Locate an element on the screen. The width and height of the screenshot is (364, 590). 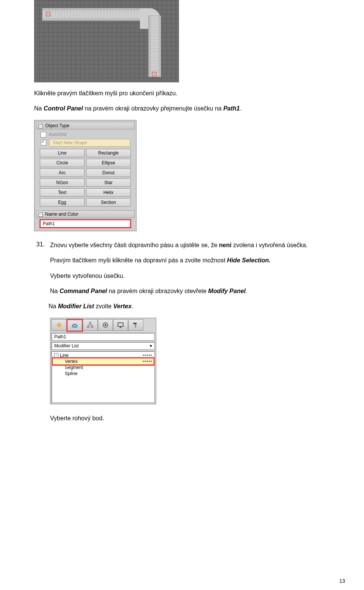
checkbox-startnewshape is located at coordinates (43, 143).